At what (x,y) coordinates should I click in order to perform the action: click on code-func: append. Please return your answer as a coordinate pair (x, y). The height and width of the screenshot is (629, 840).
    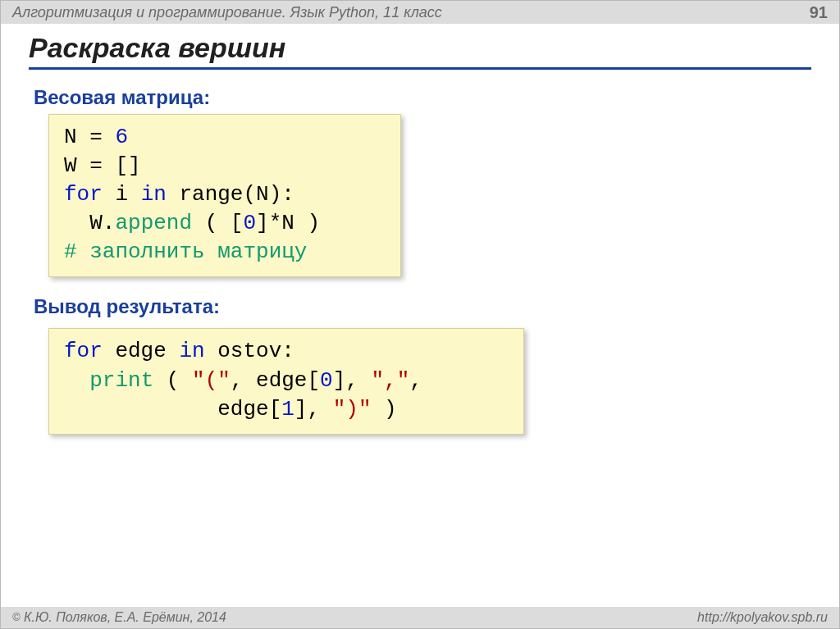
    Looking at the image, I should click on (153, 223).